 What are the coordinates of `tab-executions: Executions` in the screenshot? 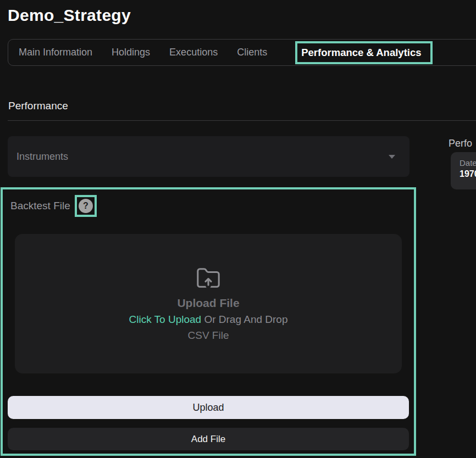 It's located at (193, 53).